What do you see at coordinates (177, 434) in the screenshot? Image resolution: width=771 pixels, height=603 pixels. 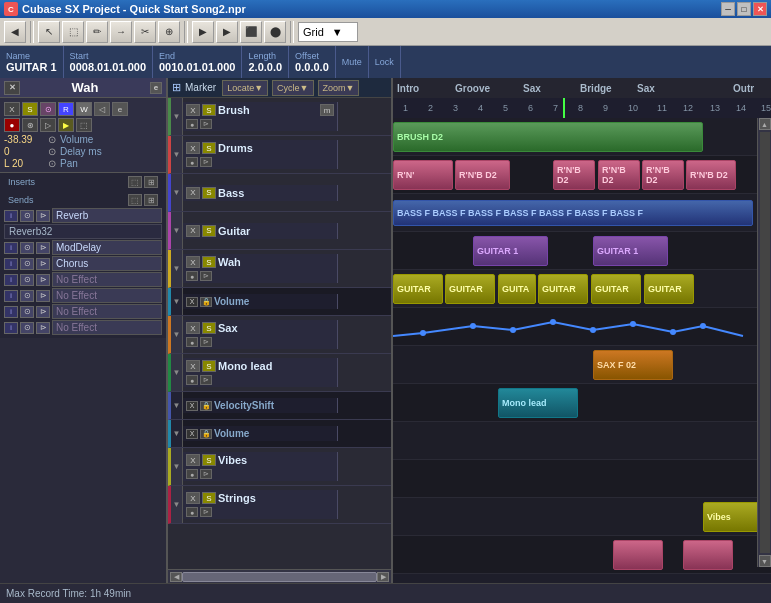 I see `expand-vol2: ▼` at bounding box center [177, 434].